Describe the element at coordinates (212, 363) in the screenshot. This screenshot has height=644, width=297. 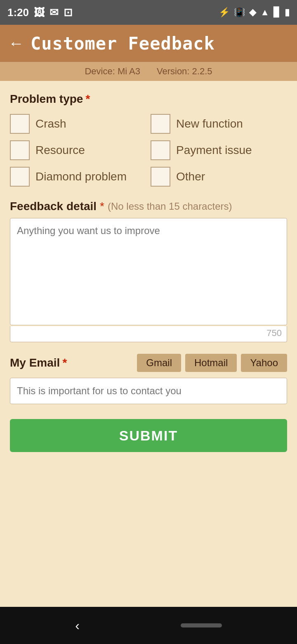
I see `email-provider-buttons: Gmail Hotmail Yahoo` at that location.